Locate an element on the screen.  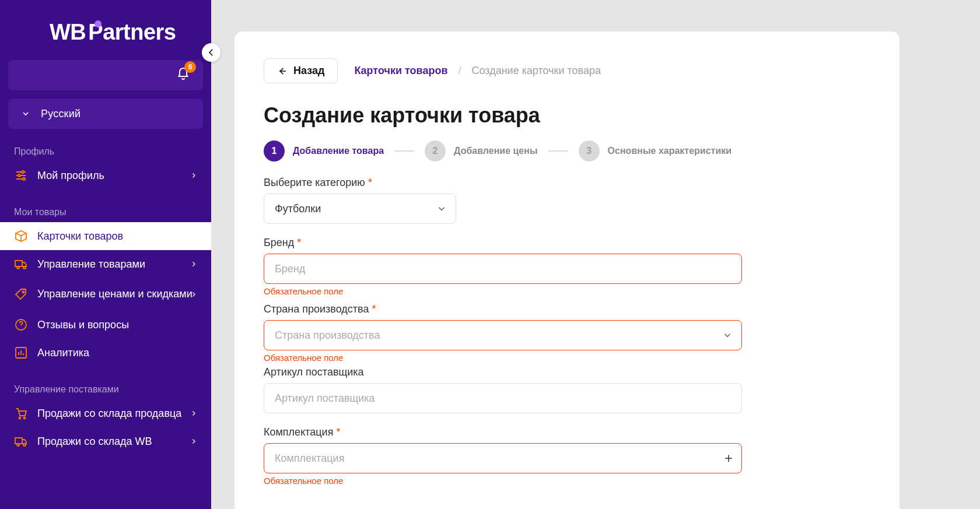
cart-icon is located at coordinates (21, 413).